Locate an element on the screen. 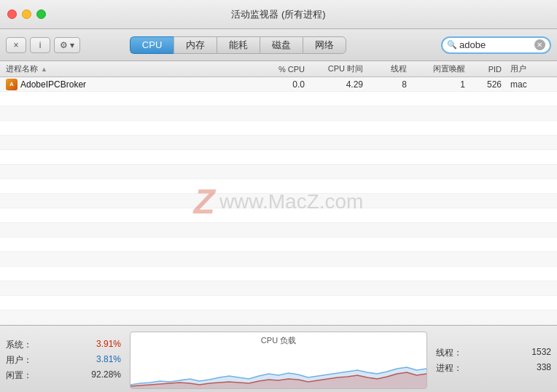 The width and height of the screenshot is (557, 392). search-input is located at coordinates (496, 45).